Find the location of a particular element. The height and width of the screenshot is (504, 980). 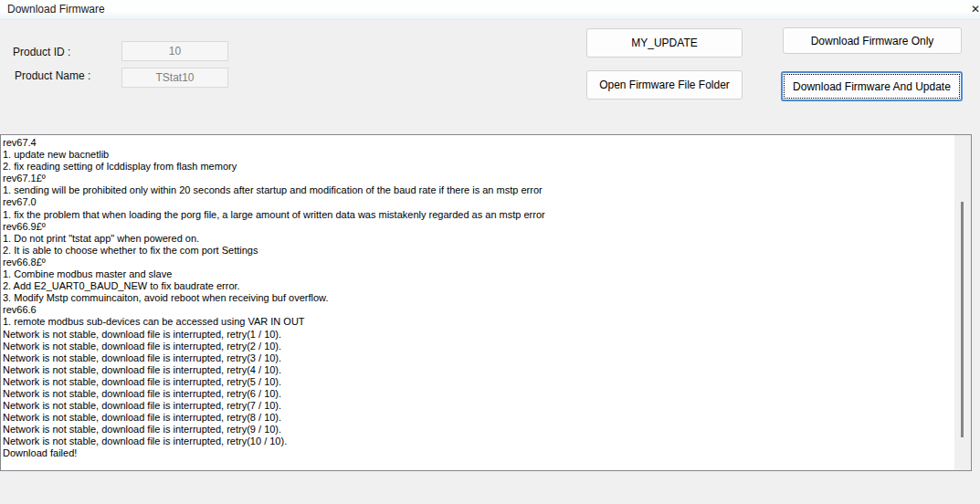

window-title: Download Firmware is located at coordinates (57, 9).